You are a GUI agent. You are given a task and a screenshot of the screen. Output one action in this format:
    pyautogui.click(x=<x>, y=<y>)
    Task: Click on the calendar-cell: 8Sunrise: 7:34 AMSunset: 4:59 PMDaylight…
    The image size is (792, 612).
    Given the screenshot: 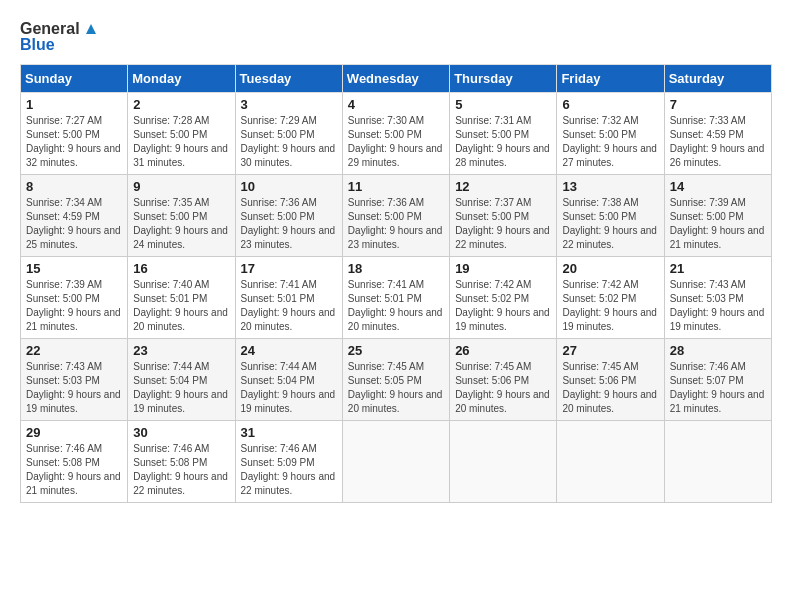 What is the action you would take?
    pyautogui.click(x=74, y=215)
    